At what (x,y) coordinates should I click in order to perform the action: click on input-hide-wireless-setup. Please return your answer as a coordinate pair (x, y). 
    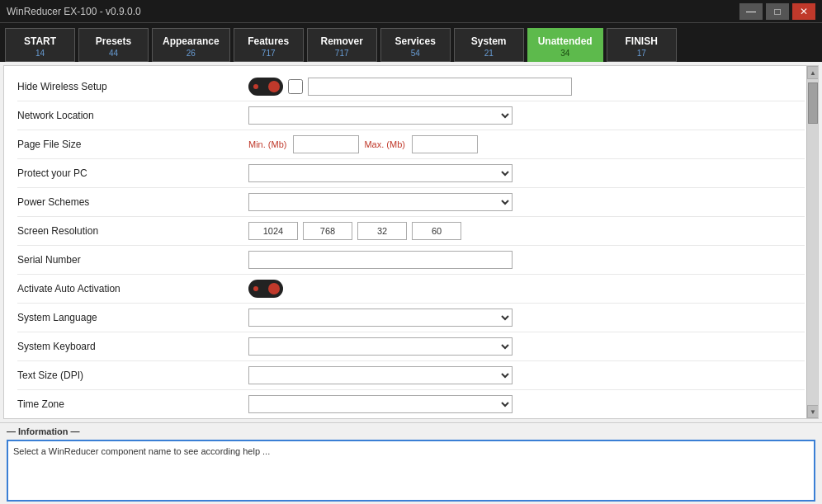
    Looking at the image, I should click on (440, 87).